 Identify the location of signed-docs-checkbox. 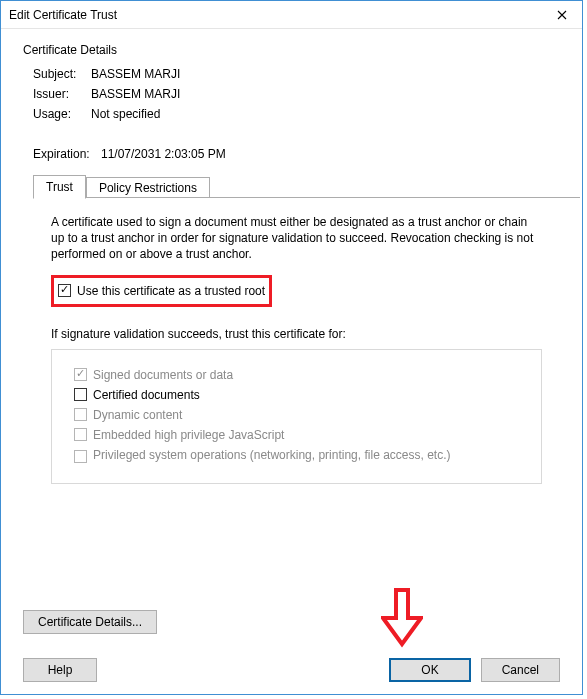
(80, 374).